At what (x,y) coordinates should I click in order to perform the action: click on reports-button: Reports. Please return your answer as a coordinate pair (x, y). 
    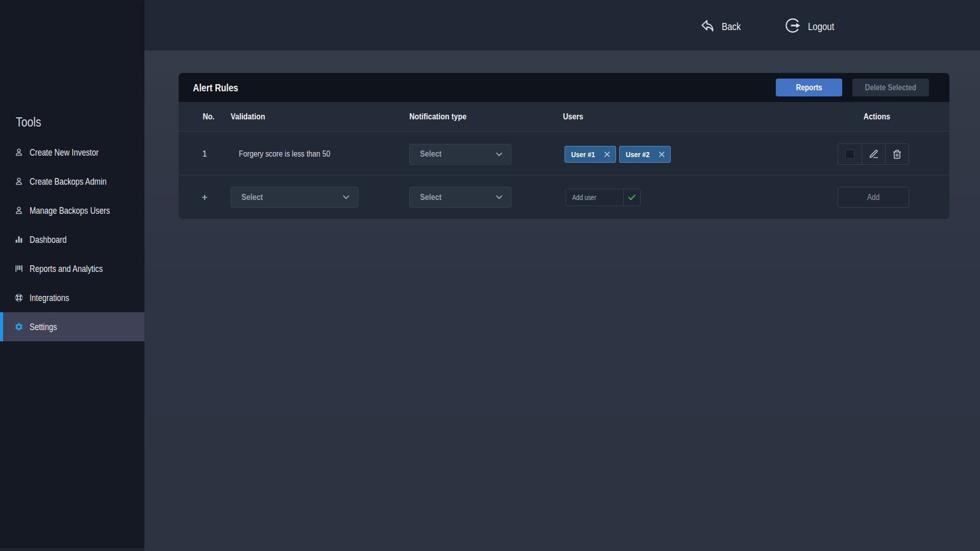
    Looking at the image, I should click on (809, 88).